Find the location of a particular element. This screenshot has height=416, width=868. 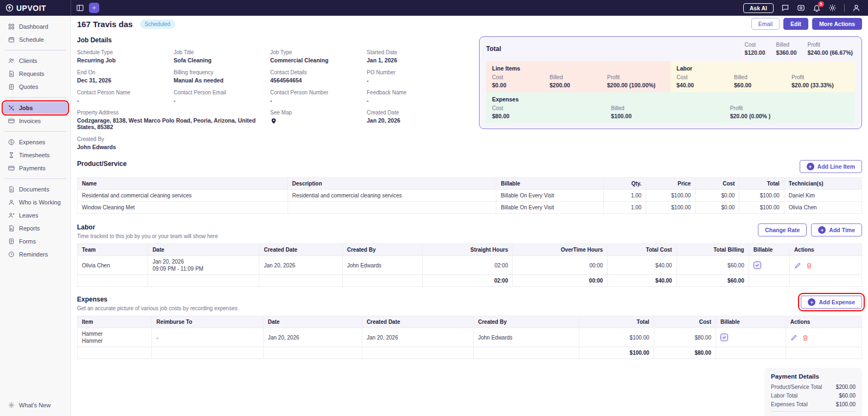

job-details-section: Job Details Schedule TypeRecurring Job J… is located at coordinates (275, 93).